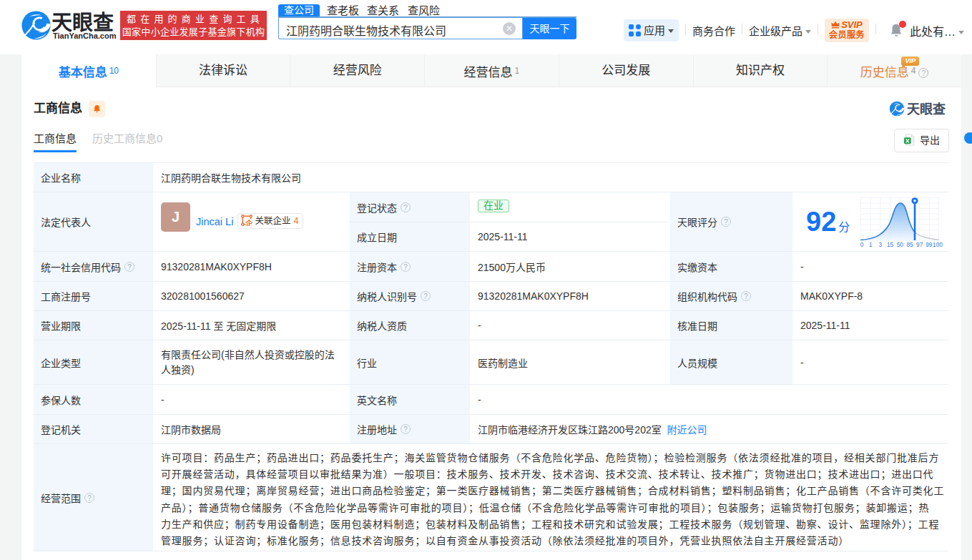  Describe the element at coordinates (938, 245) in the screenshot. I see `svg-text: 100` at that location.